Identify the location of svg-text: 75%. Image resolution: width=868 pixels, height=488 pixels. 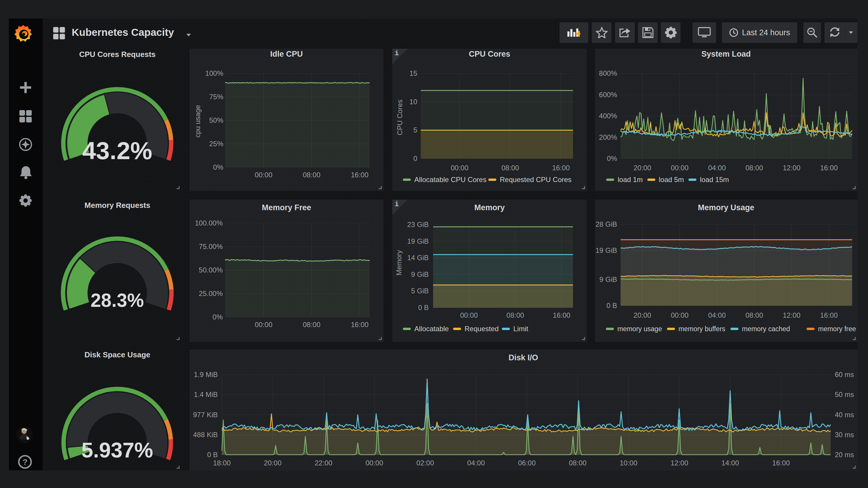
(216, 97).